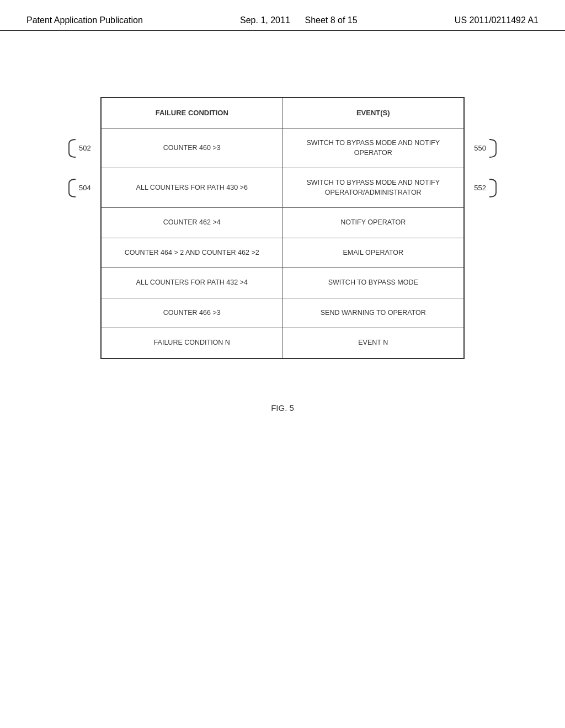 The image size is (565, 728). What do you see at coordinates (299, 20) in the screenshot?
I see `header-center: Sep. 1, 2011 Sheet 8 of 15` at bounding box center [299, 20].